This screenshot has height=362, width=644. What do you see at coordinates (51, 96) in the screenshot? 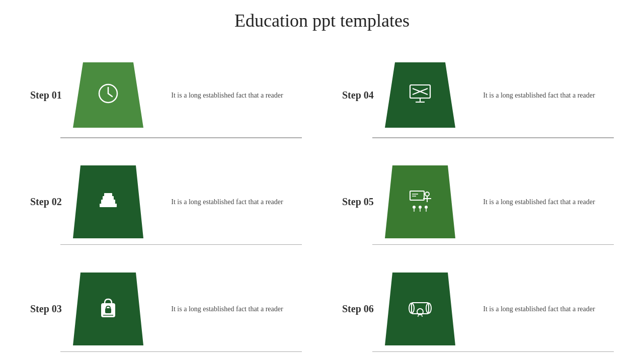
I see `step-label-01: Step 01` at bounding box center [51, 96].